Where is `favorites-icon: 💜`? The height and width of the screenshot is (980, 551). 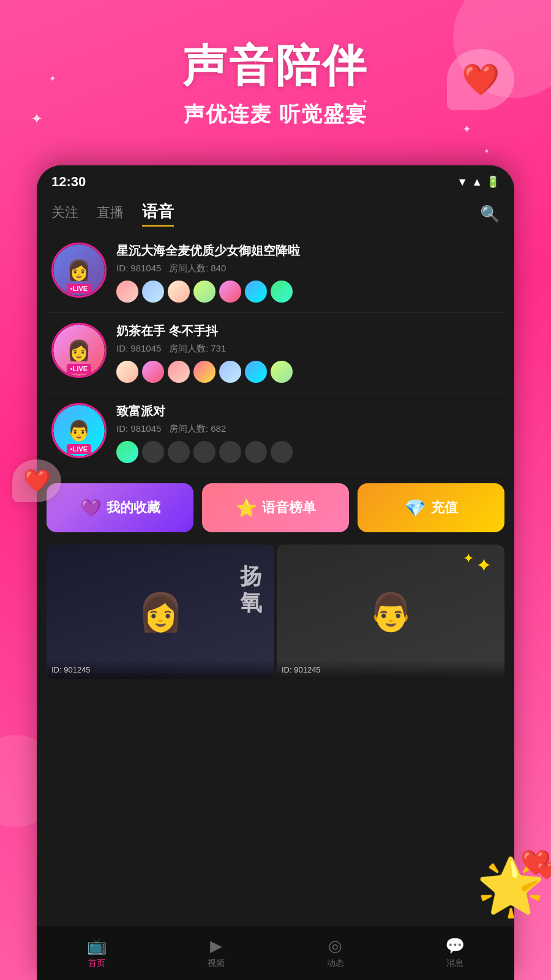 favorites-icon: 💜 is located at coordinates (91, 508).